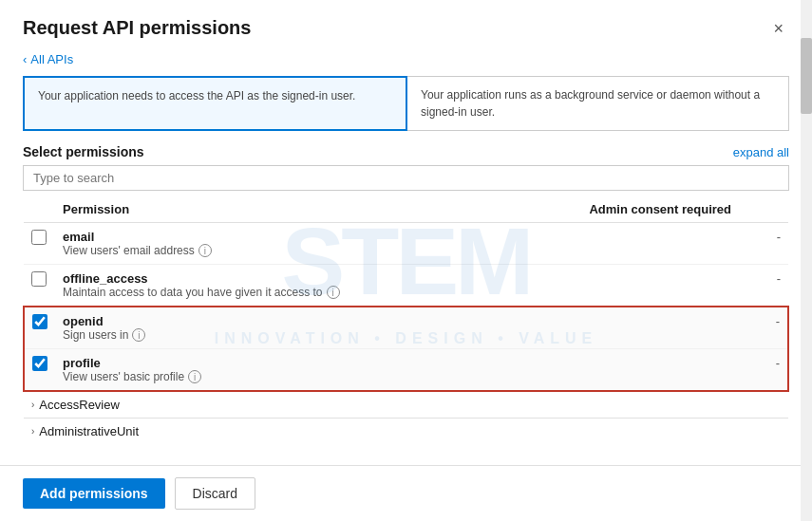  What do you see at coordinates (406, 404) in the screenshot?
I see `group-cell-accessreview: ›AccessReview` at bounding box center [406, 404].